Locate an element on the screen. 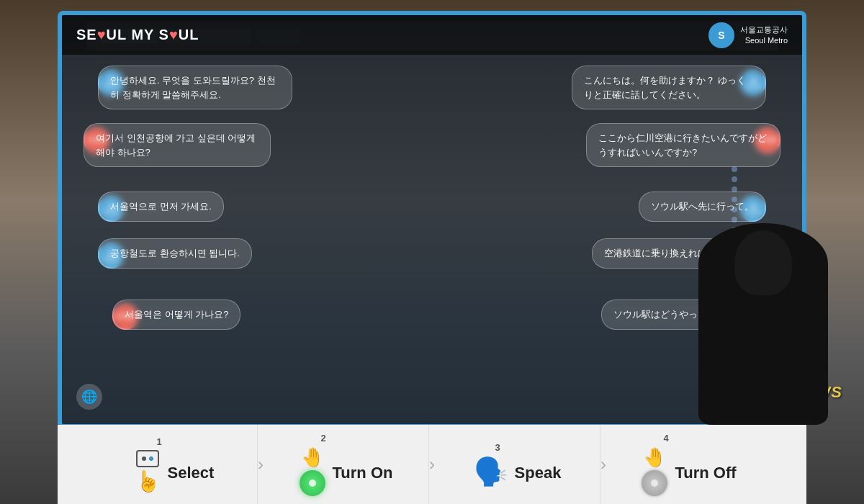 The height and width of the screenshot is (504, 864). person-silhouette is located at coordinates (763, 324).